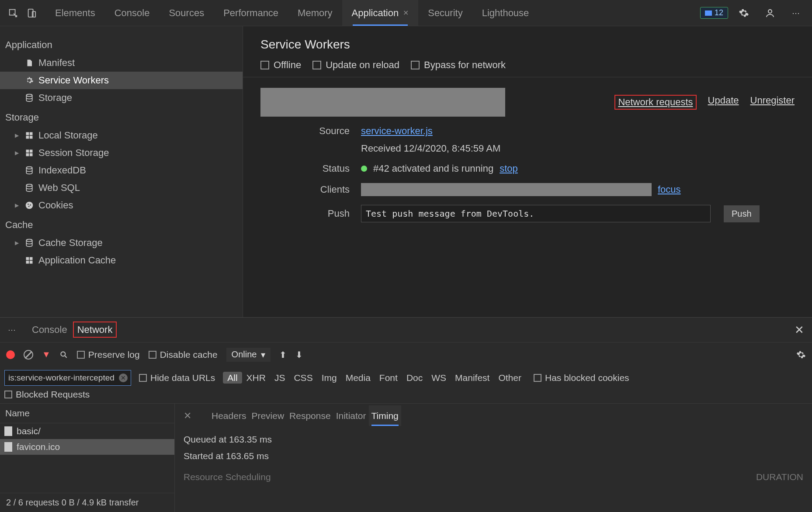  Describe the element at coordinates (87, 431) in the screenshot. I see `request-row: basic/` at that location.